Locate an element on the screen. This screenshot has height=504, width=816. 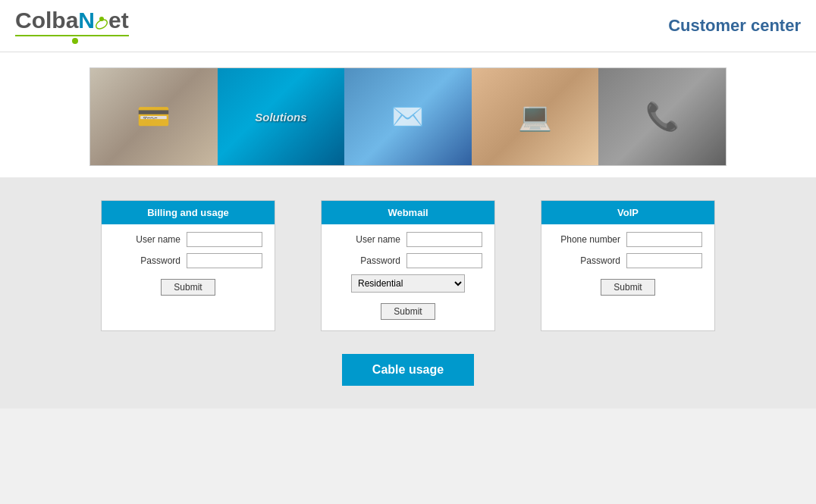
page-title: Customer center is located at coordinates (734, 26).